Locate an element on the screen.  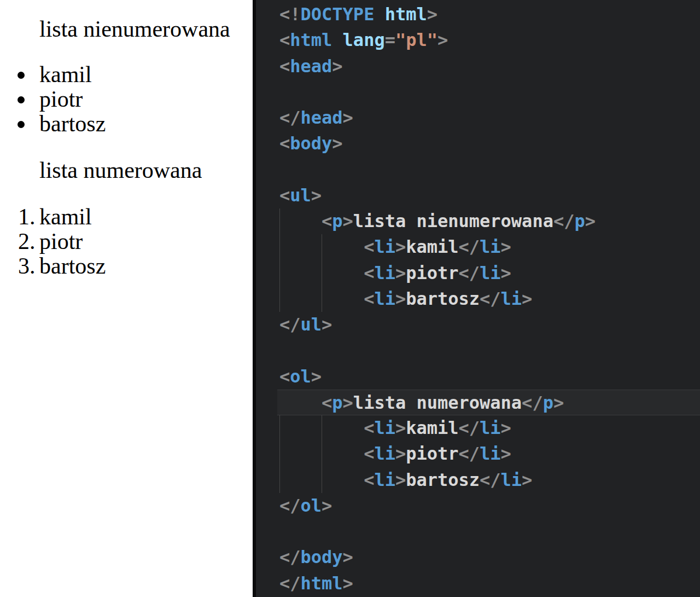
code-line: </ol> is located at coordinates (490, 506).